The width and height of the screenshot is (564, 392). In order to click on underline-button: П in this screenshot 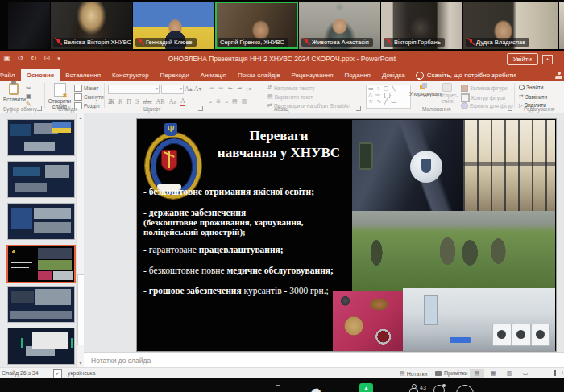, I will do `click(129, 101)`.